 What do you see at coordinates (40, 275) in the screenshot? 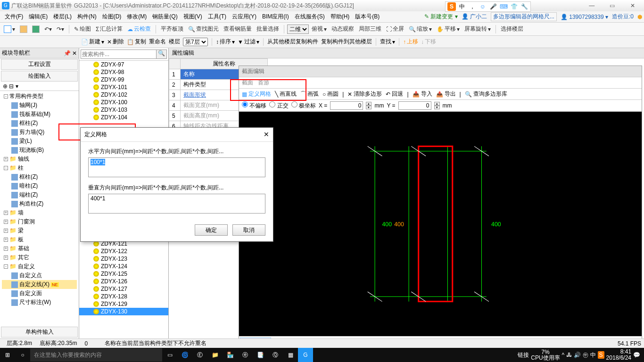
I see `nav-item: 自定义点` at bounding box center [40, 275].